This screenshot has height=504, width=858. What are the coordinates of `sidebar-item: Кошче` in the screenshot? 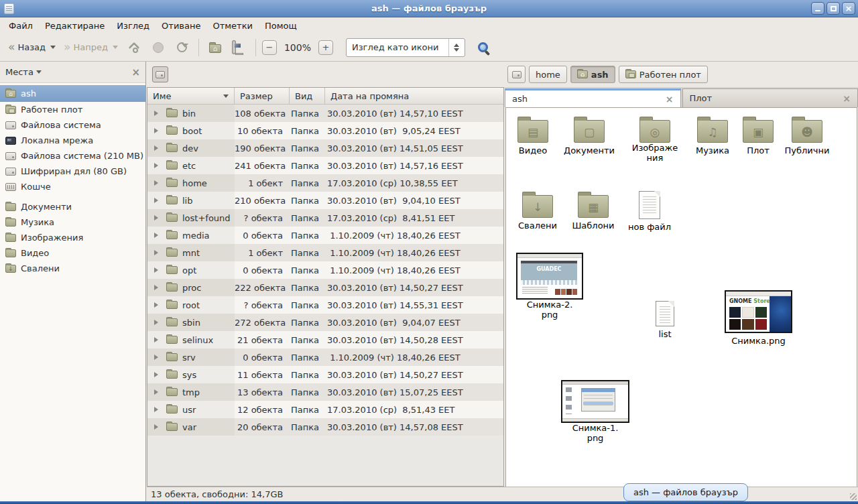 It's located at (72, 186).